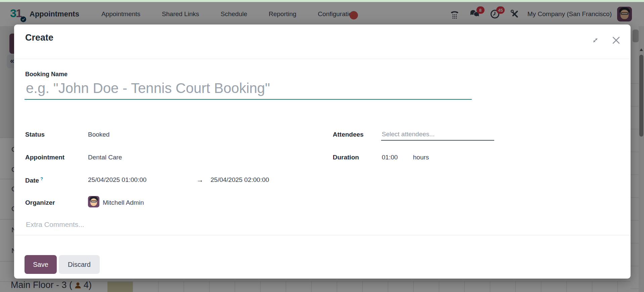  Describe the element at coordinates (45, 157) in the screenshot. I see `appointment-label: Appointment` at that location.